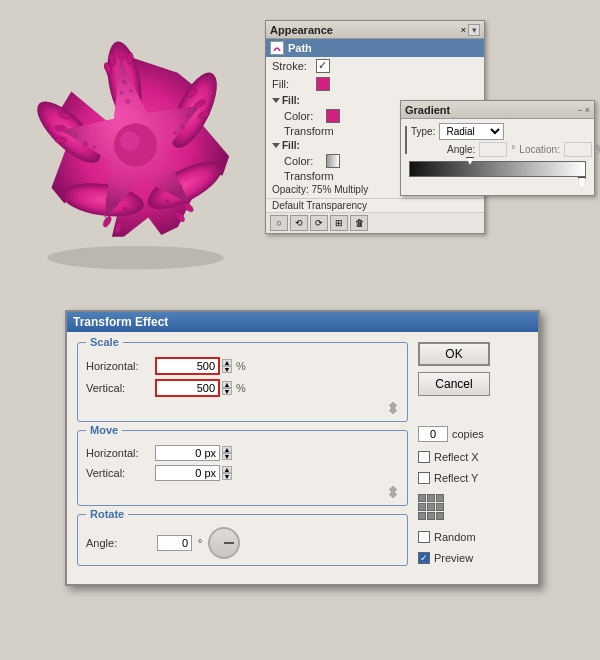 The image size is (600, 660). I want to click on gradient-minus: −, so click(580, 110).